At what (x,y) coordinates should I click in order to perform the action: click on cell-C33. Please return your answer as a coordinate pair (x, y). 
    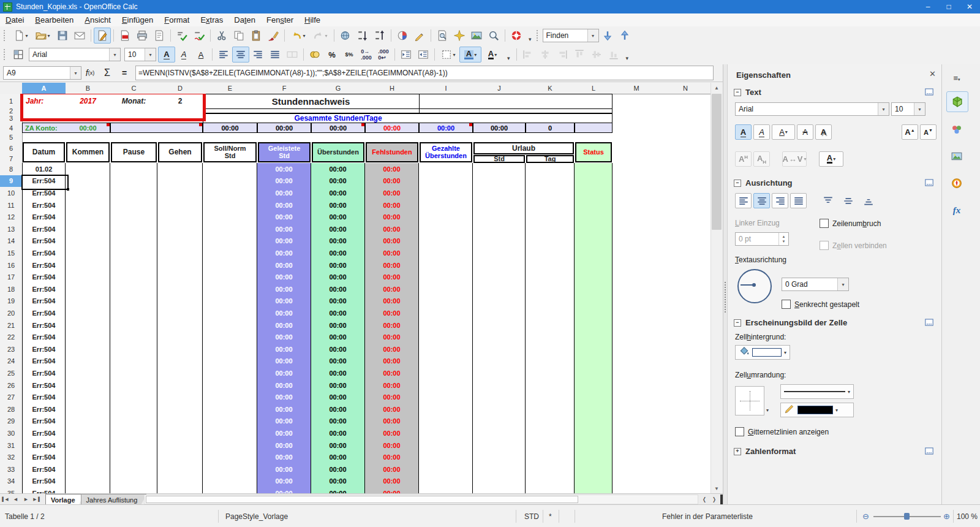
    Looking at the image, I should click on (134, 469).